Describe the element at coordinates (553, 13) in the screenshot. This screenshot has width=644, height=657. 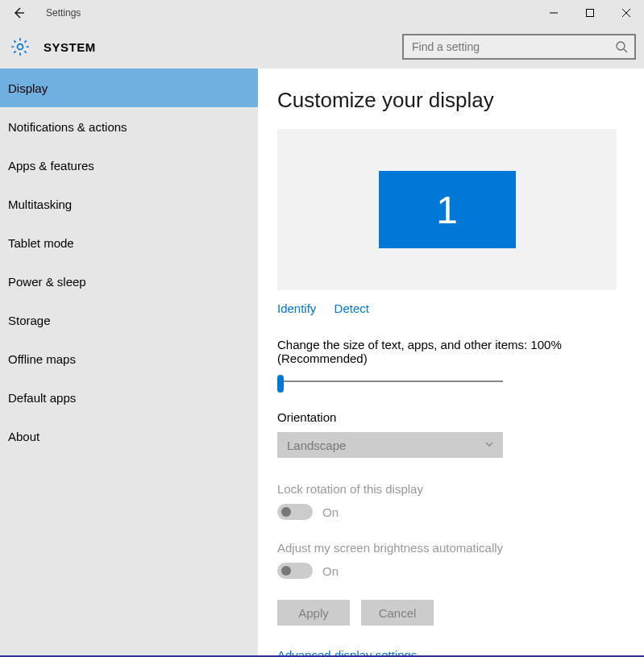
I see `minimize-button` at that location.